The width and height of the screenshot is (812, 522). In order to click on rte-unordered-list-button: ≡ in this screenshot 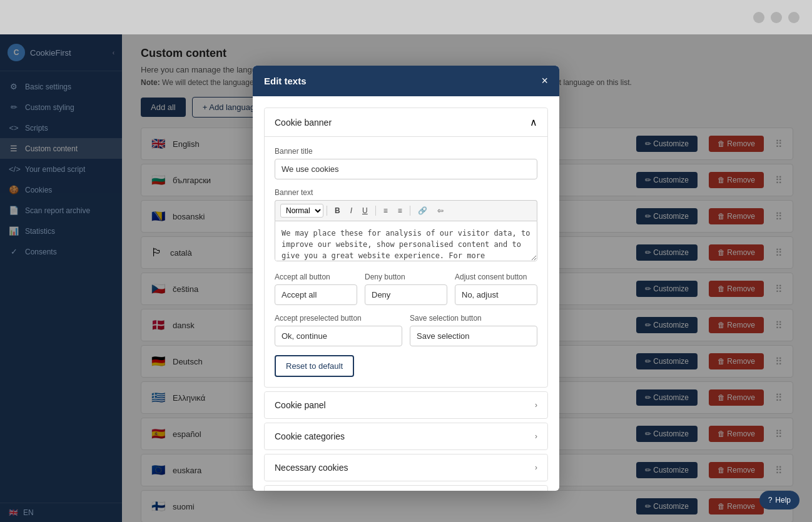, I will do `click(400, 211)`.